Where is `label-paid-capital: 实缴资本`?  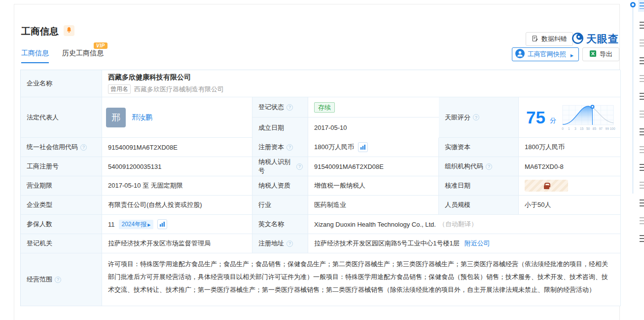
label-paid-capital: 实缴资本 is located at coordinates (479, 147).